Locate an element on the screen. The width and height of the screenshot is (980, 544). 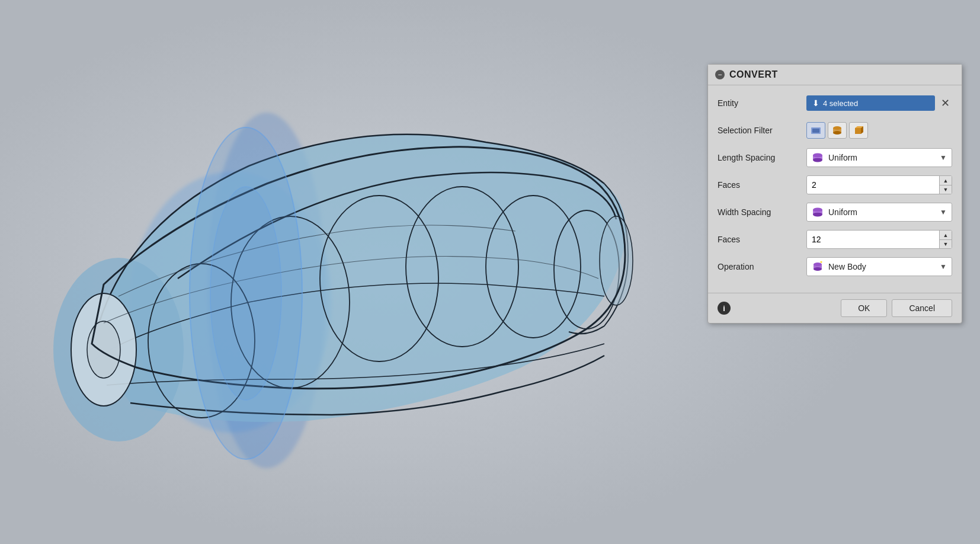
length-spacing-value: Uniform is located at coordinates (882, 158).